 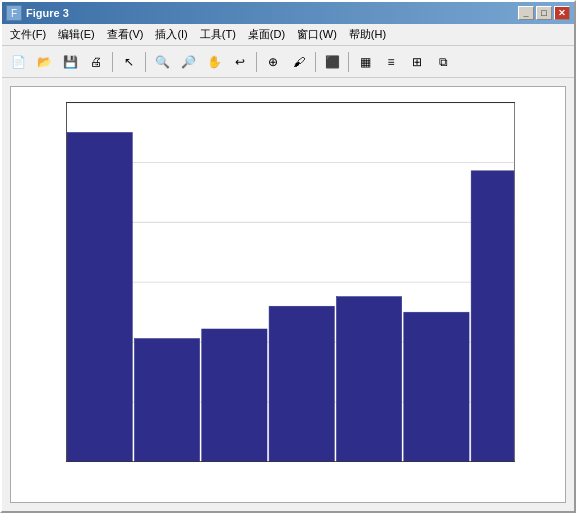 I want to click on toolbar-btn-8: 🔎, so click(x=188, y=62).